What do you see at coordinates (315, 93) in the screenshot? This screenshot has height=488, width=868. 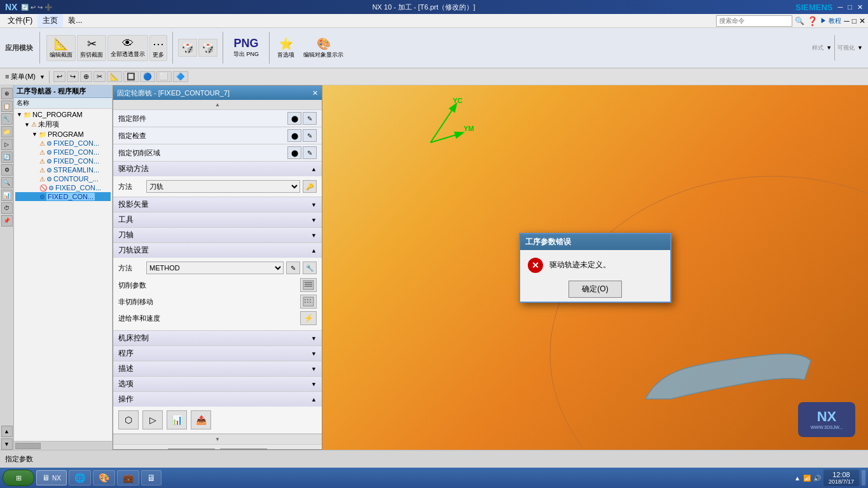 I see `dialog-close-btn: ✕` at bounding box center [315, 93].